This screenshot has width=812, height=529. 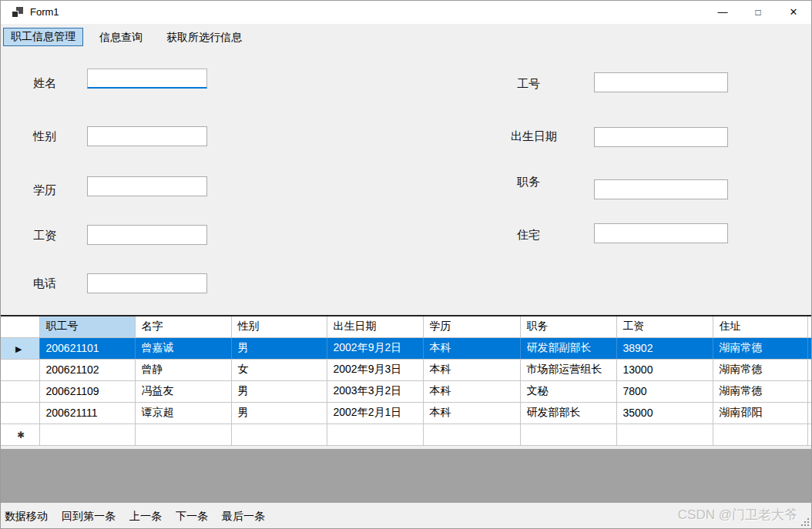 I want to click on position-label: 职务, so click(x=528, y=182).